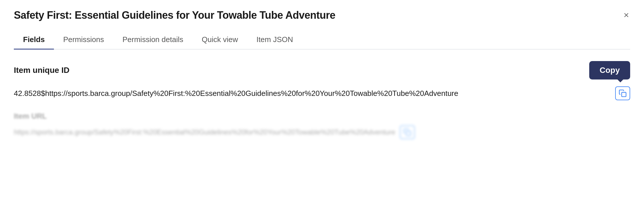  I want to click on copy-tooltip: Copy, so click(610, 70).